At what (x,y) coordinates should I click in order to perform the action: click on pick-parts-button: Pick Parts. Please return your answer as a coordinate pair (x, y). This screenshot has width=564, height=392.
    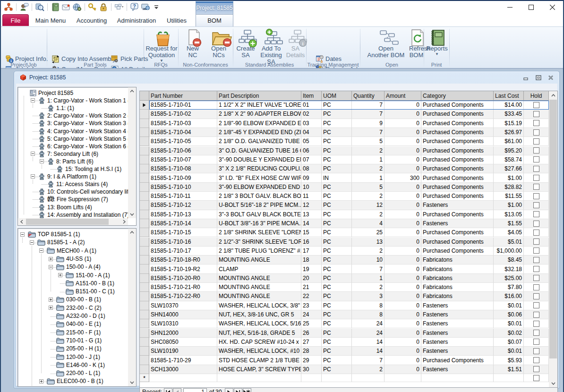
    Looking at the image, I should click on (129, 59).